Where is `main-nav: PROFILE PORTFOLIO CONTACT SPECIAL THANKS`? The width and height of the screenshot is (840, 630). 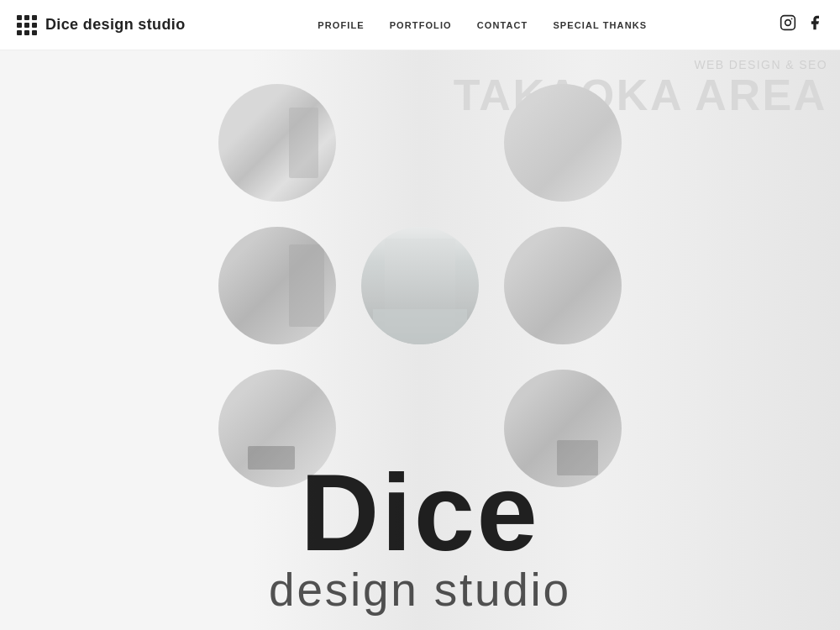
main-nav: PROFILE PORTFOLIO CONTACT SPECIAL THANKS is located at coordinates (482, 25).